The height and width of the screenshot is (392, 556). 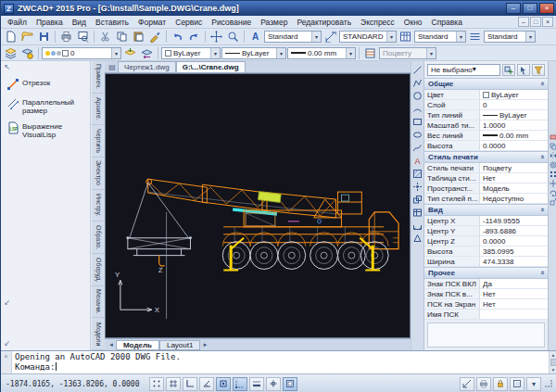 What do you see at coordinates (98, 237) in the screenshot?
I see `palette-tab-hatches: Образо.` at bounding box center [98, 237].